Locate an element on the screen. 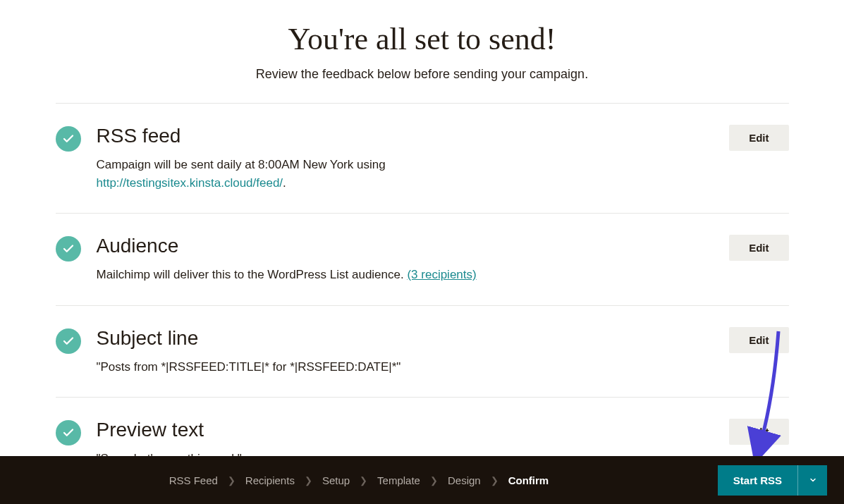 Image resolution: width=844 pixels, height=504 pixels. step-template: Template is located at coordinates (399, 481).